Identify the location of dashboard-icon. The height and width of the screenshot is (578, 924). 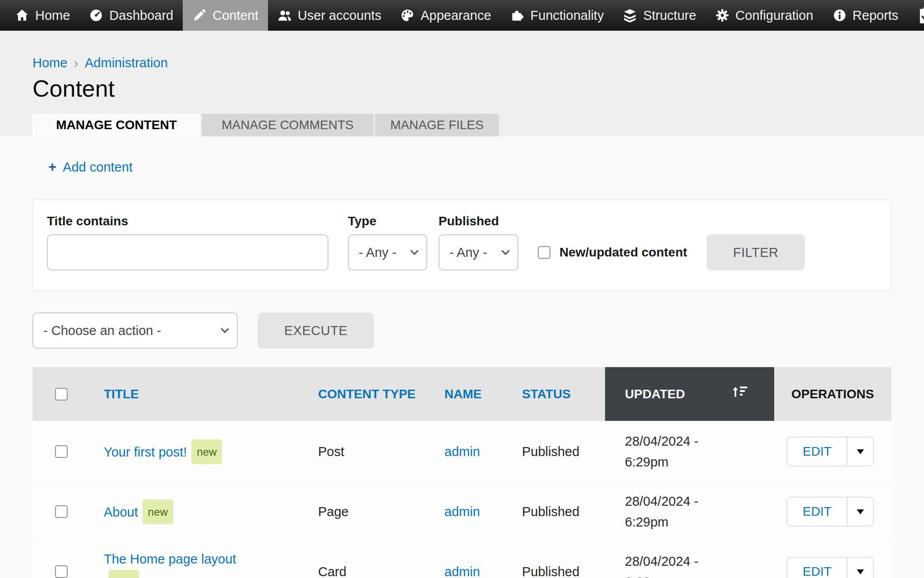
(96, 15).